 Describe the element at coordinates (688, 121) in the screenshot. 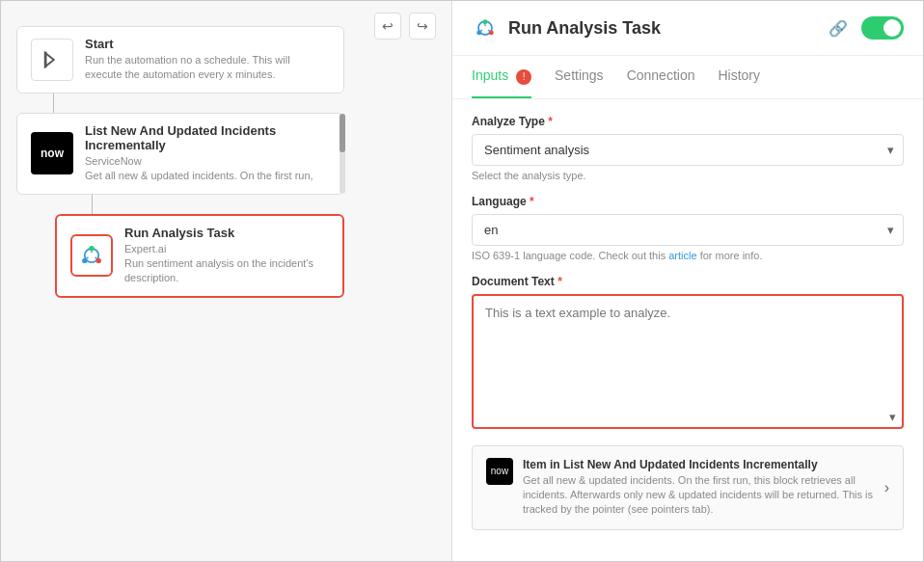

I see `analyze-type-label: Analyze Type *` at that location.